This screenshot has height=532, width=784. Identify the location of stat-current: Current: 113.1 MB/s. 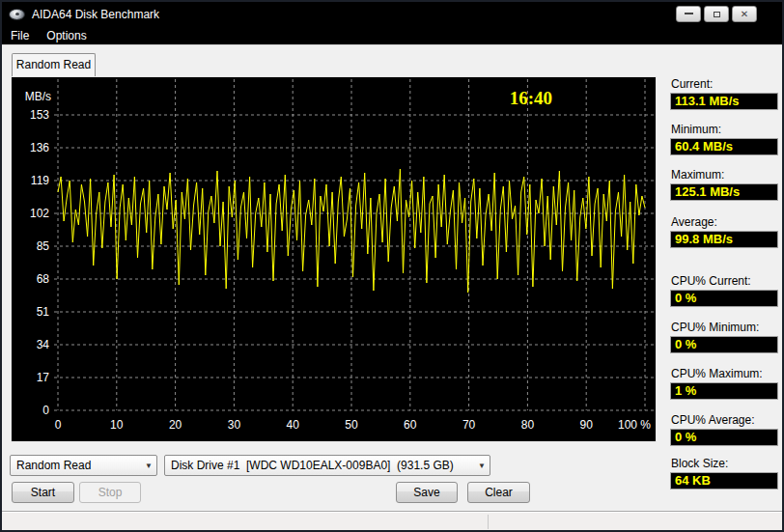
(724, 94).